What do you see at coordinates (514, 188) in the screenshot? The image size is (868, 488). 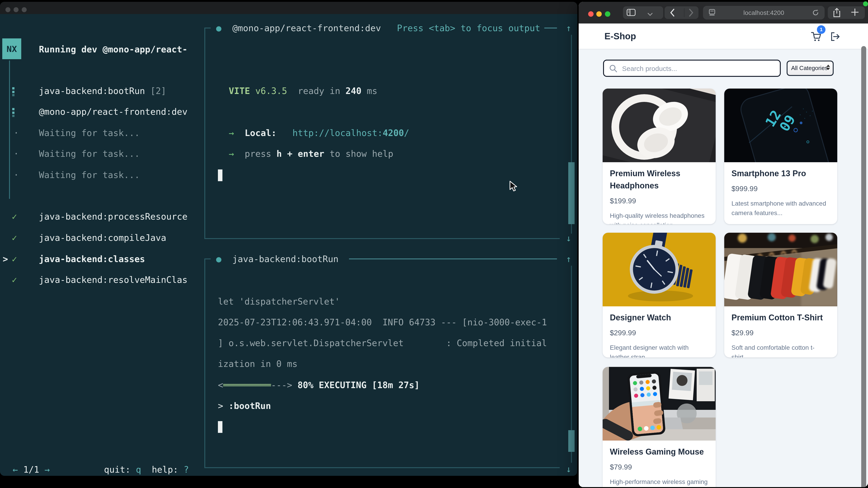 I see `mouse-cursor-icon` at bounding box center [514, 188].